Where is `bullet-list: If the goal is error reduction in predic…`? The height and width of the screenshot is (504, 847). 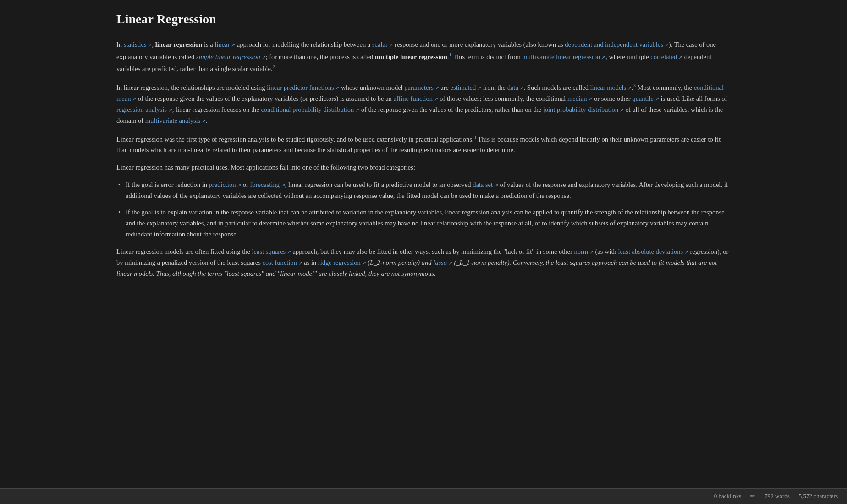 bullet-list: If the goal is error reduction in predic… is located at coordinates (424, 210).